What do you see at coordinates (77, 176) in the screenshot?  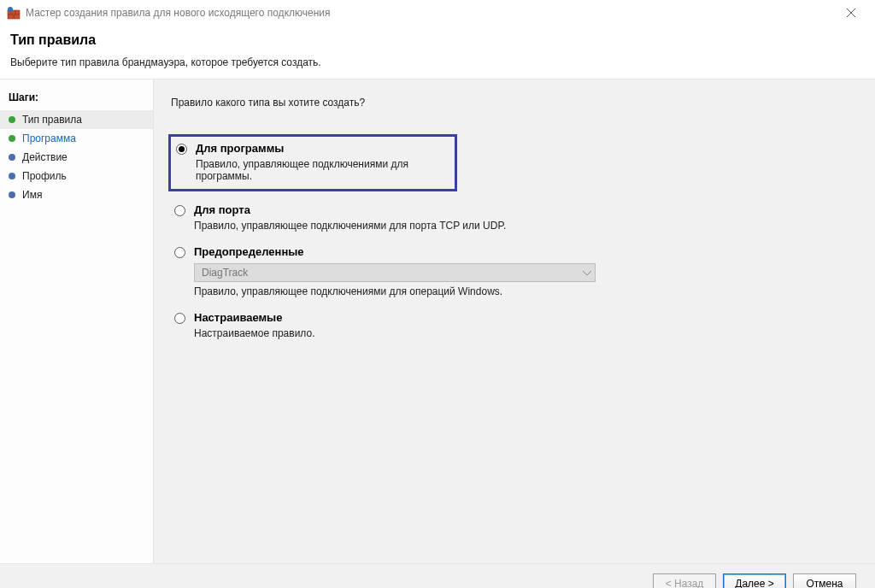 I see `step-profile: Профиль` at bounding box center [77, 176].